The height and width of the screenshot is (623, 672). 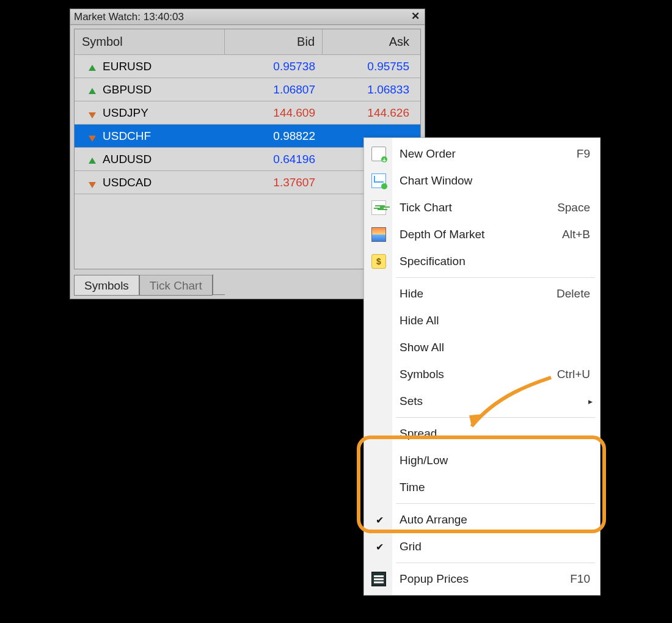 What do you see at coordinates (242, 17) in the screenshot?
I see `window-title: Market Watch: 13:40:03` at bounding box center [242, 17].